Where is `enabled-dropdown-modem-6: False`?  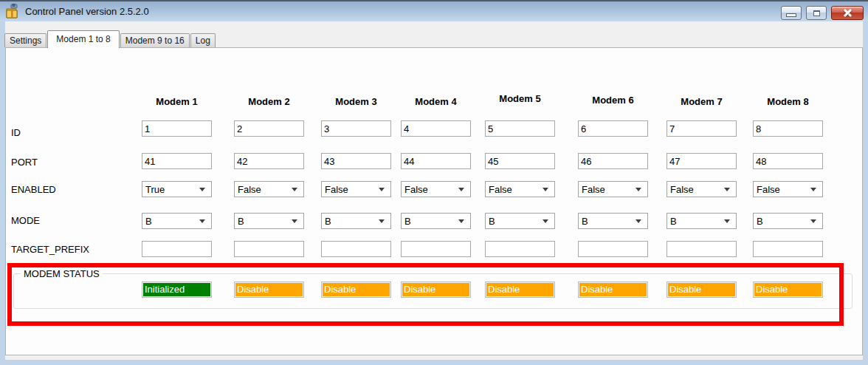
enabled-dropdown-modem-6: False is located at coordinates (613, 189).